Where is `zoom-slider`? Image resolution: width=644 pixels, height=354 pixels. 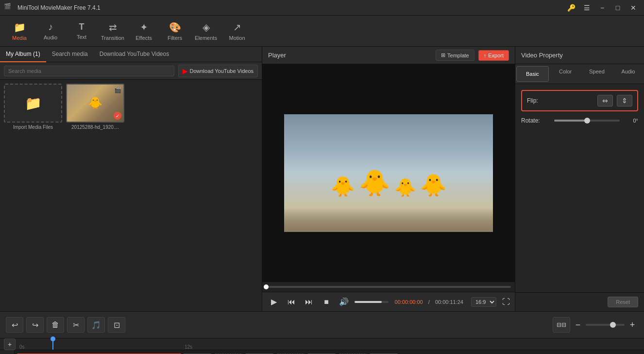 zoom-slider is located at coordinates (605, 325).